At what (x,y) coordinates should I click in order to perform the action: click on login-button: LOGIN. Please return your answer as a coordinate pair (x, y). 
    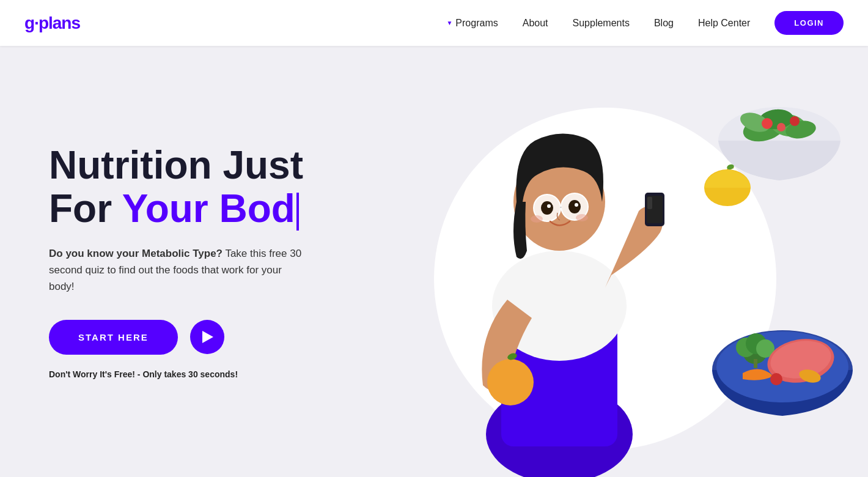
    Looking at the image, I should click on (809, 23).